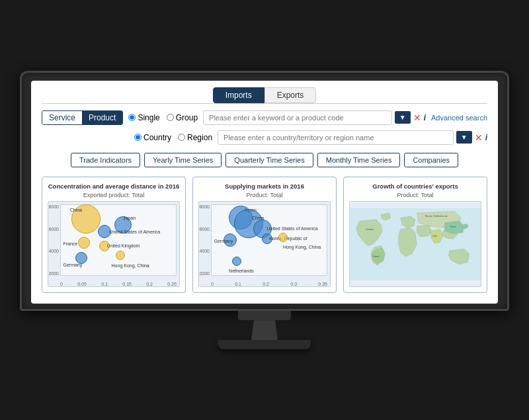  I want to click on label-china-1: China, so click(76, 210).